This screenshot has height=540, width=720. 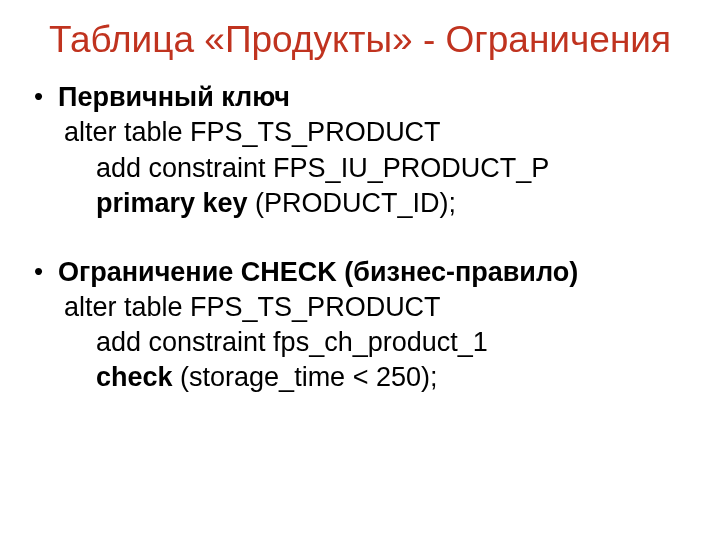 I want to click on section-heading: Первичный ключ, so click(x=174, y=98).